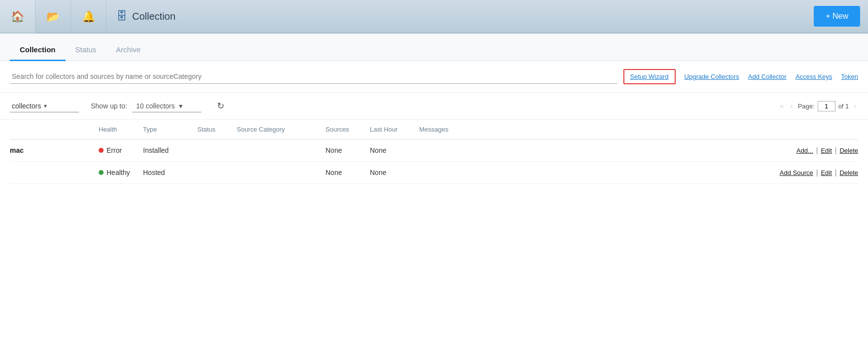  What do you see at coordinates (434, 106) in the screenshot?
I see `filter-row: collectors ▾ Show up to: 10 collectors ▾…` at bounding box center [434, 106].